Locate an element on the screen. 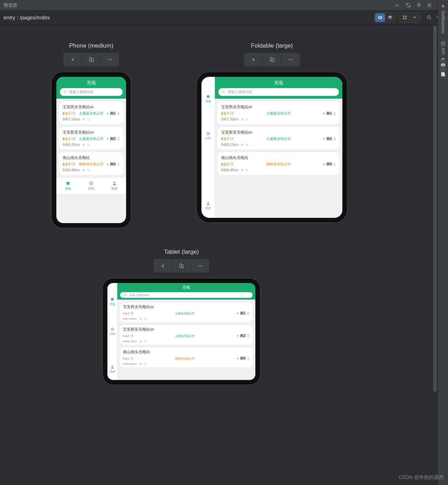  inspect-layers-button is located at coordinates (390, 18).